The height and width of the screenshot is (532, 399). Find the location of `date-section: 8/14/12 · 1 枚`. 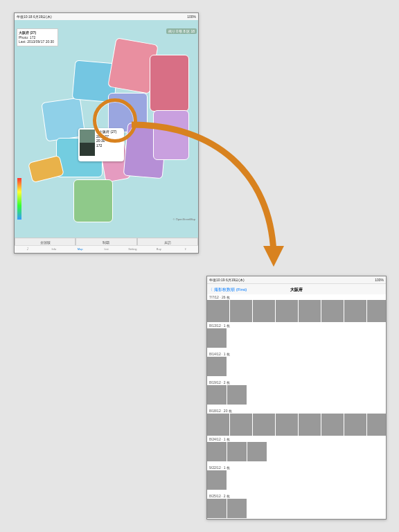

date-section: 8/14/12 · 1 枚 is located at coordinates (296, 366).